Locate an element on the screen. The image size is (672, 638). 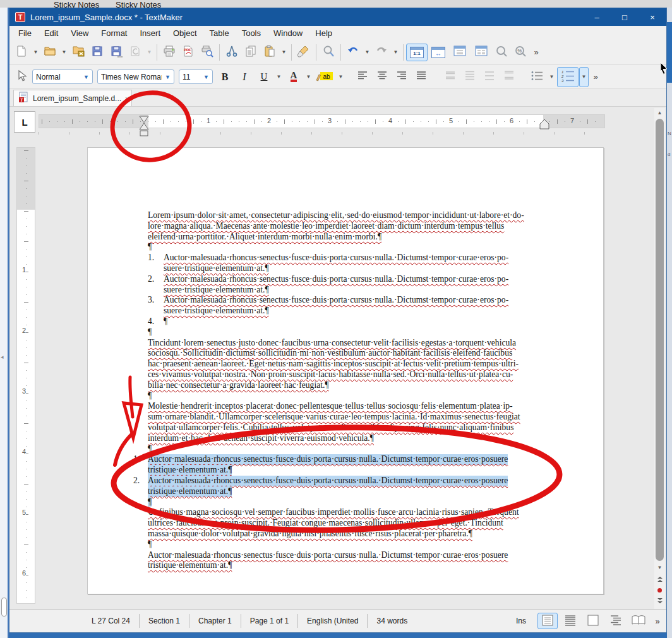
numbering-dropdown: ▼ is located at coordinates (584, 77).